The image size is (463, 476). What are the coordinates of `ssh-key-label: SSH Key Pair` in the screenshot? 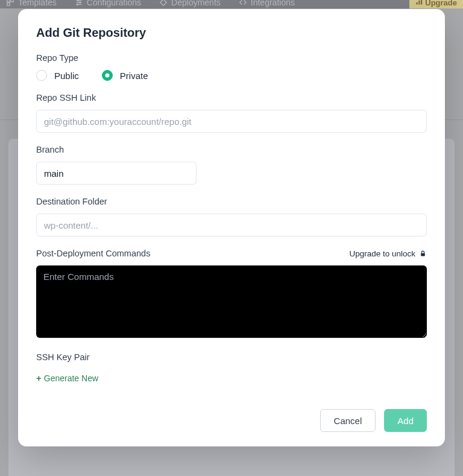 It's located at (232, 357).